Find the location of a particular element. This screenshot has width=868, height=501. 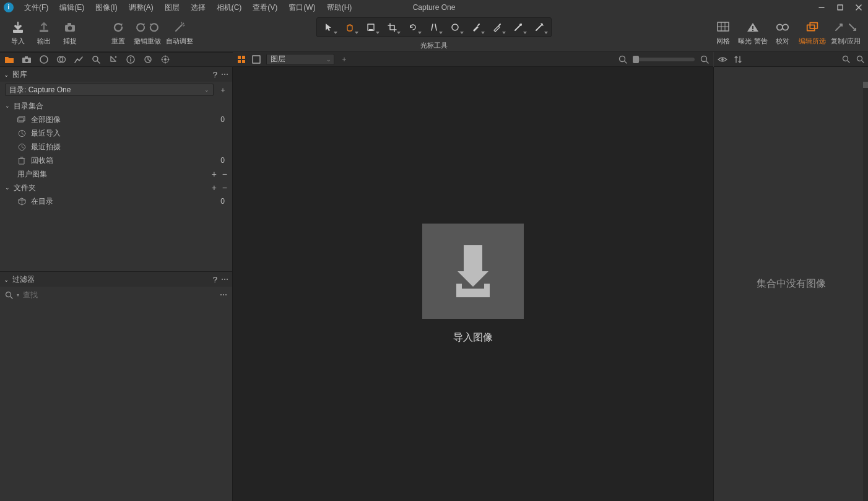

copy-apply-label: 复制/应用 is located at coordinates (846, 41).